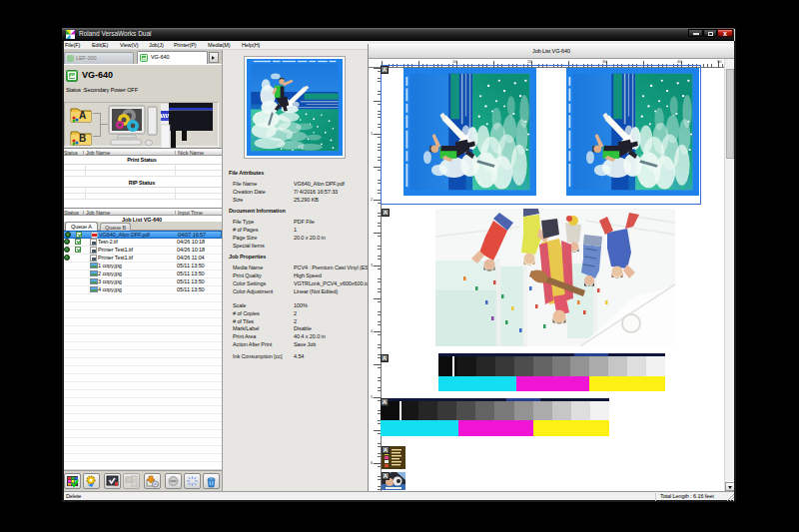  I want to click on svg-text: B, so click(82, 138).